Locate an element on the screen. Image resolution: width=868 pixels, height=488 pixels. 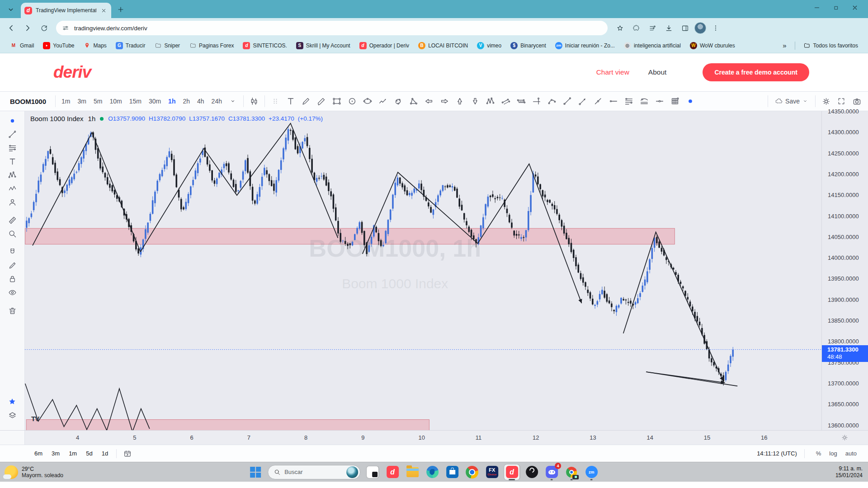
chevron-down-icon is located at coordinates (805, 101).